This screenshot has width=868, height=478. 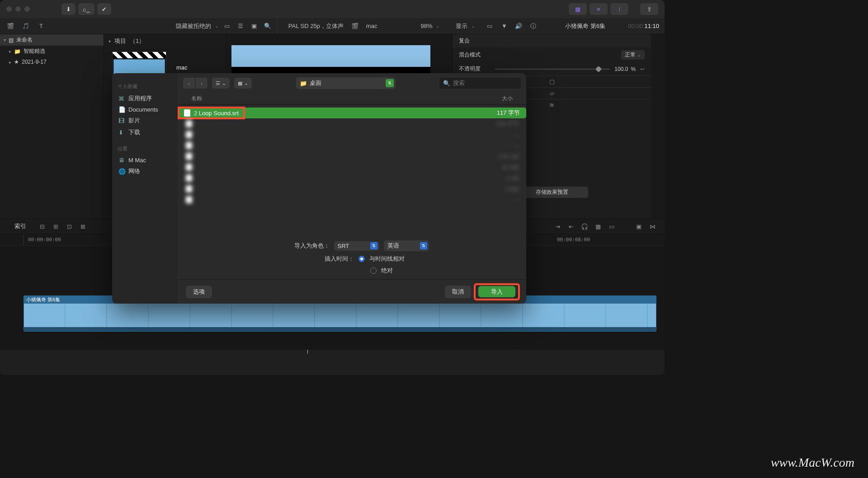 What do you see at coordinates (352, 124) in the screenshot?
I see `file-row: 109 字节` at bounding box center [352, 124].